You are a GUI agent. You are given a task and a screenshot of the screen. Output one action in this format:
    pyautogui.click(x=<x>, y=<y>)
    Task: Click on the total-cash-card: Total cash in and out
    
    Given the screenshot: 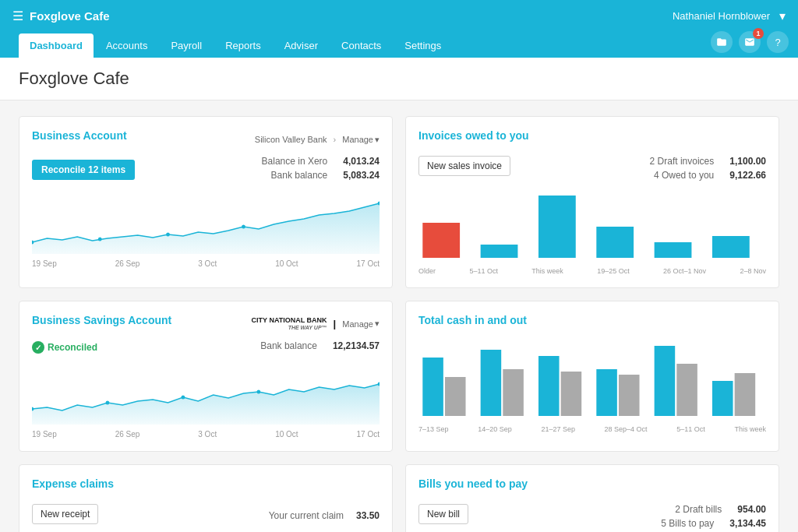 What is the action you would take?
    pyautogui.click(x=592, y=376)
    